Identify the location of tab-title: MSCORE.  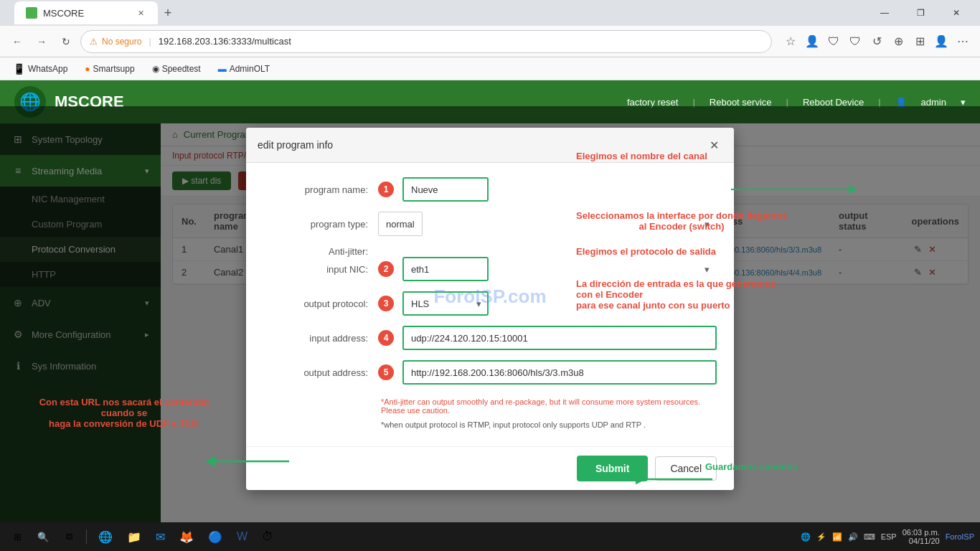
(63, 13).